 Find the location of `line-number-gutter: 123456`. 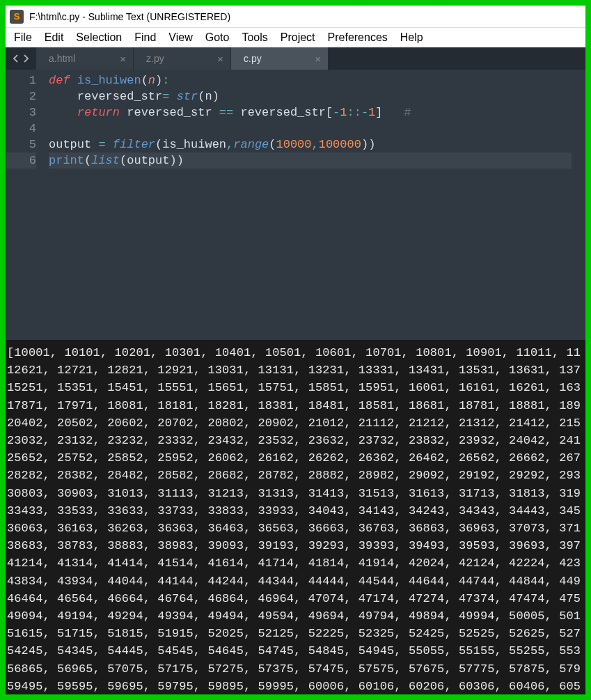

line-number-gutter: 123456 is located at coordinates (27, 206).